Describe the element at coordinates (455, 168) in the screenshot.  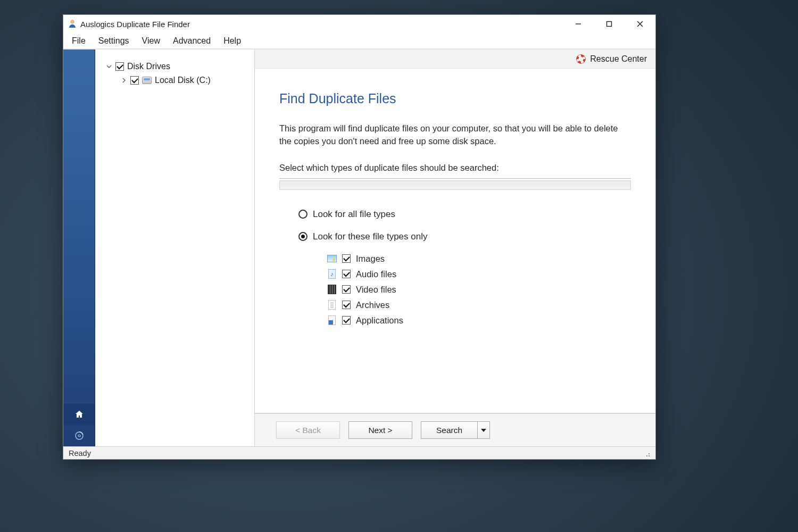
I see `select-prompt: Select which types of duplicate files sh…` at that location.